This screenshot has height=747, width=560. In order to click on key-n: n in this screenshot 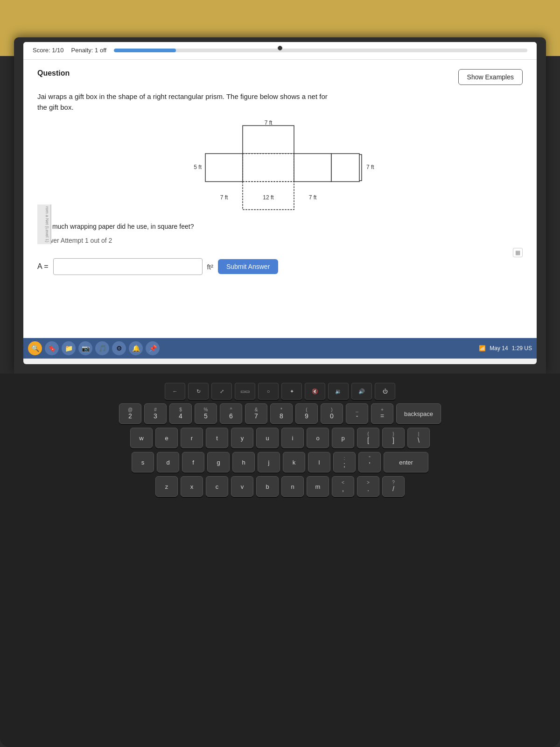, I will do `click(293, 486)`.